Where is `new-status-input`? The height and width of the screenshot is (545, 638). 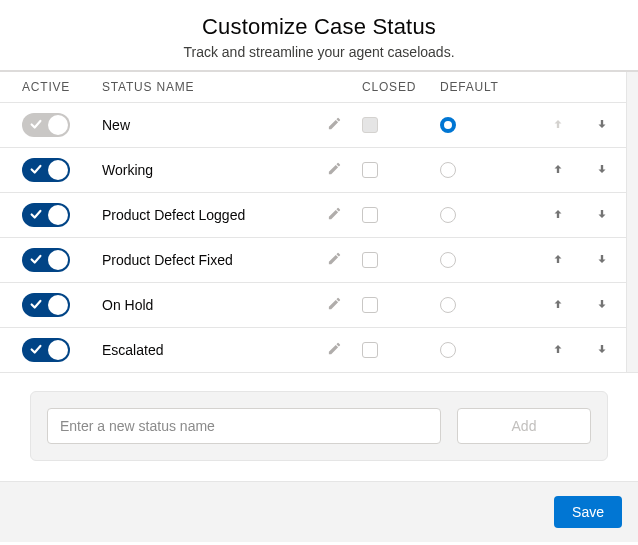
new-status-input is located at coordinates (244, 426).